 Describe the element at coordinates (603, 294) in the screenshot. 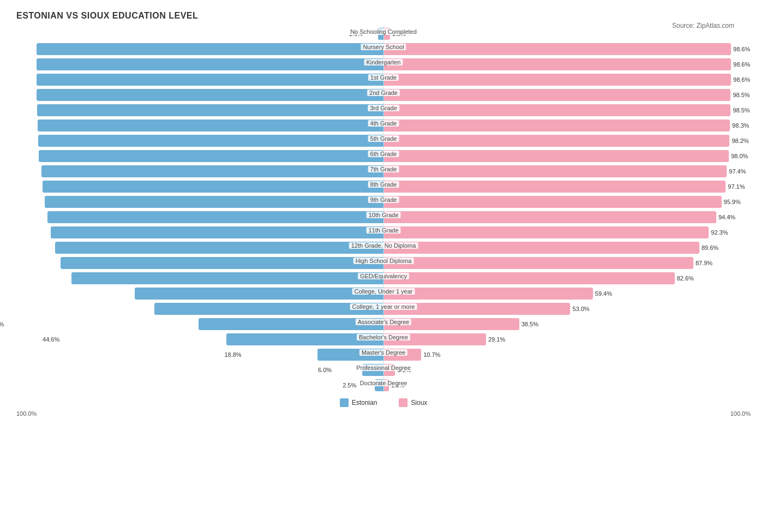

I see `val-right: 59.4%` at that location.